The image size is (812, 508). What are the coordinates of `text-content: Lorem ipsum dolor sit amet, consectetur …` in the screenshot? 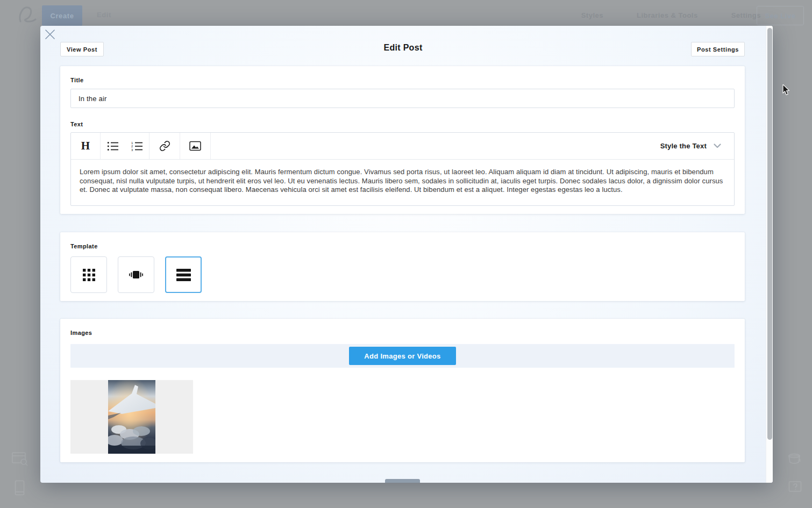 It's located at (402, 183).